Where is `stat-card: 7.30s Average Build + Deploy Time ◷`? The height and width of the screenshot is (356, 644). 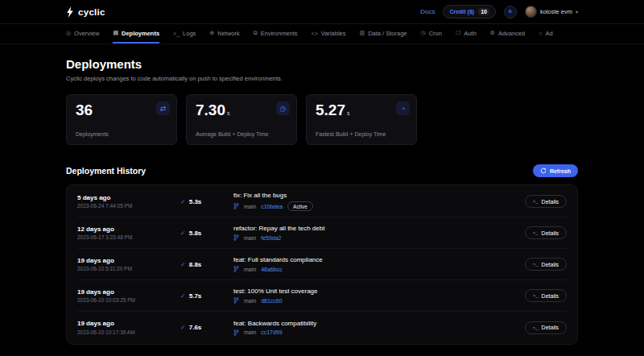 stat-card: 7.30s Average Build + Deploy Time ◷ is located at coordinates (242, 119).